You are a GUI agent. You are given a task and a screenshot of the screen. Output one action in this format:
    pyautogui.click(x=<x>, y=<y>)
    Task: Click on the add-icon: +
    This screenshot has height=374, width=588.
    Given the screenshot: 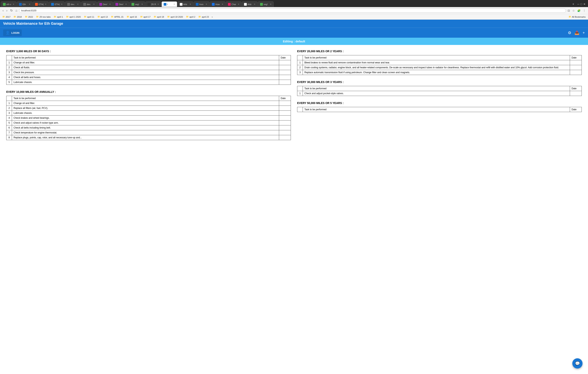 What is the action you would take?
    pyautogui.click(x=584, y=33)
    